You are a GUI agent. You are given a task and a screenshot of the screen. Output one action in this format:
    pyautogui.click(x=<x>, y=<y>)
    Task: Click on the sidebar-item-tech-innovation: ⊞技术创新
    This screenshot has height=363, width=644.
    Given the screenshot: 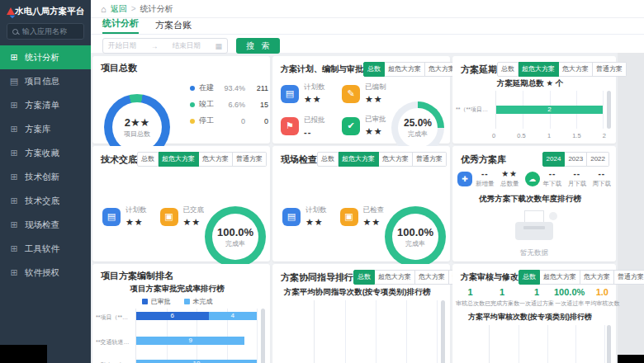 What is the action you would take?
    pyautogui.click(x=45, y=177)
    